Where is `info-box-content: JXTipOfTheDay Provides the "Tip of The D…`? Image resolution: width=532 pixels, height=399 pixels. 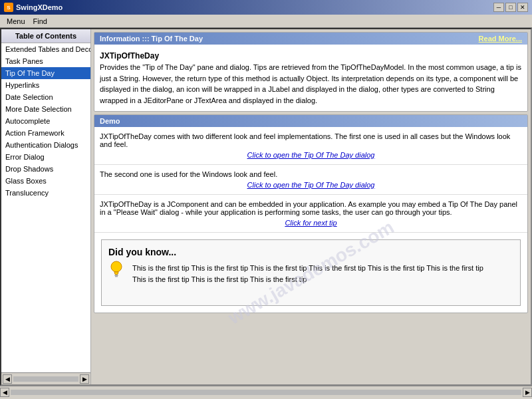
info-box-content: JXTipOfTheDay Provides the "Tip of The D… is located at coordinates (311, 78).